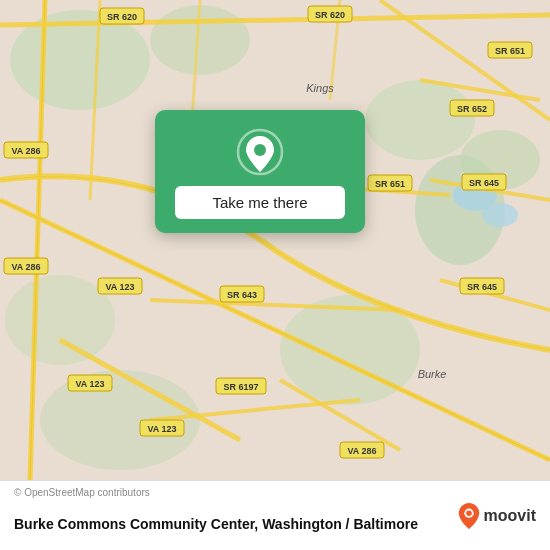 This screenshot has height=550, width=550. Describe the element at coordinates (82, 492) in the screenshot. I see `copyright-text: © OpenStreetMap contributors` at that location.